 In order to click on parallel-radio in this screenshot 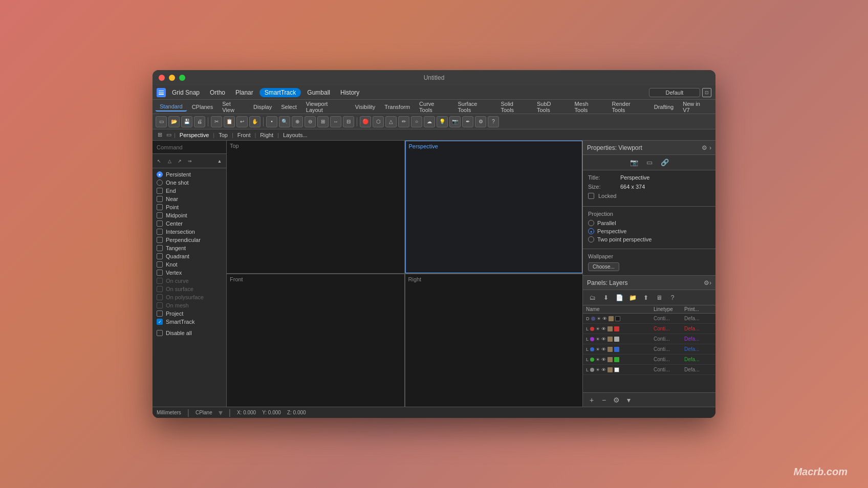, I will do `click(591, 223)`.